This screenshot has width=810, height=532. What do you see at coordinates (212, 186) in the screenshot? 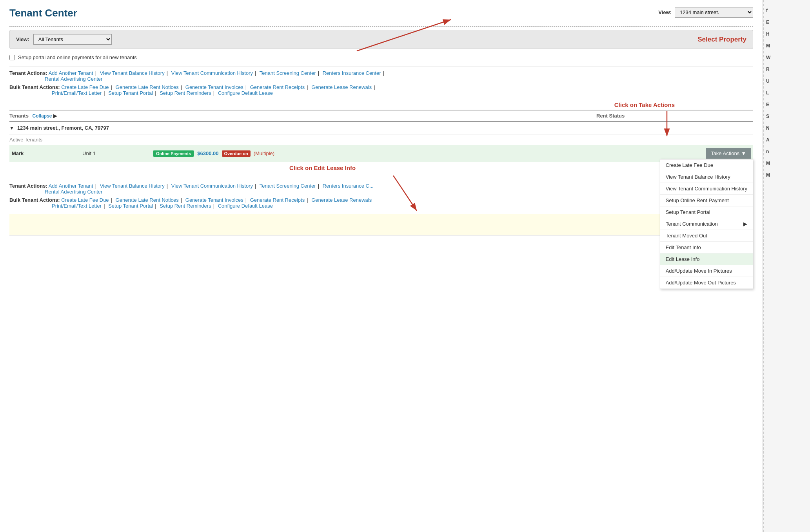
I see `action2-comm-history: View Tenant Communication History` at bounding box center [212, 186].